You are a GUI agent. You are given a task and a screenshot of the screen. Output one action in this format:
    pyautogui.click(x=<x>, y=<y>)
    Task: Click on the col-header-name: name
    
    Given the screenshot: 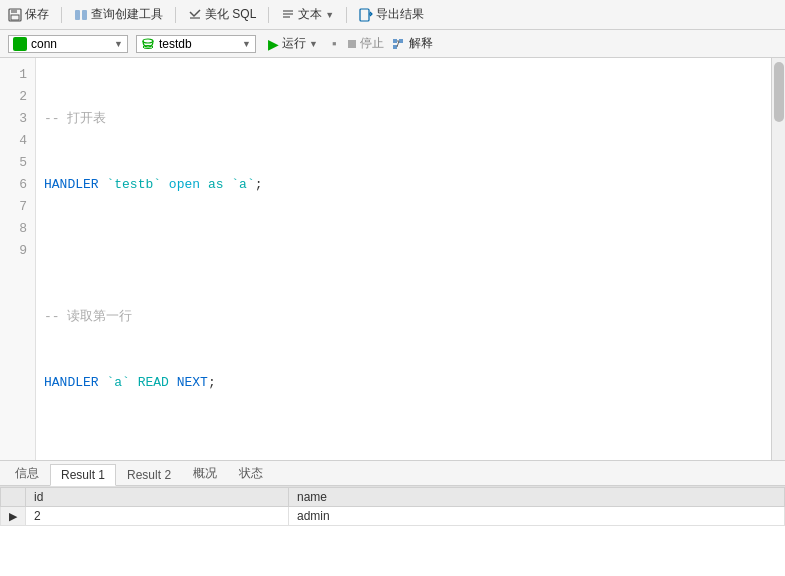 What is the action you would take?
    pyautogui.click(x=536, y=498)
    